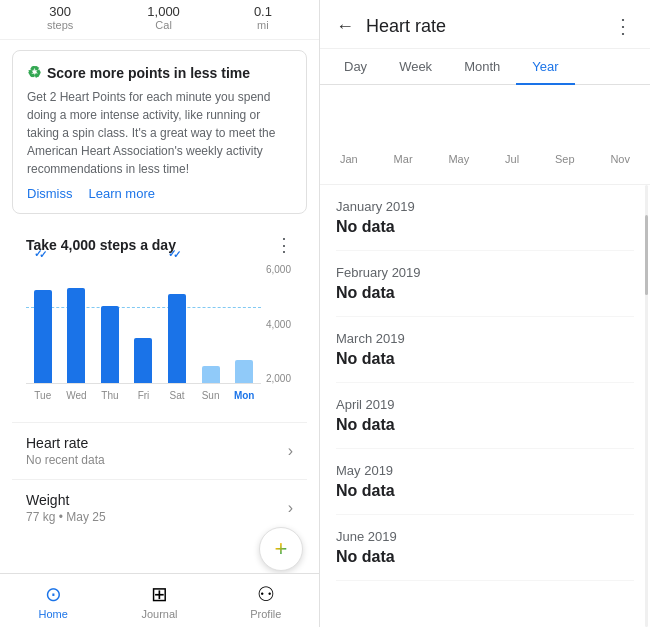 This screenshot has height=627, width=650. What do you see at coordinates (177, 338) in the screenshot?
I see `bar-sat-bar: ✓` at bounding box center [177, 338].